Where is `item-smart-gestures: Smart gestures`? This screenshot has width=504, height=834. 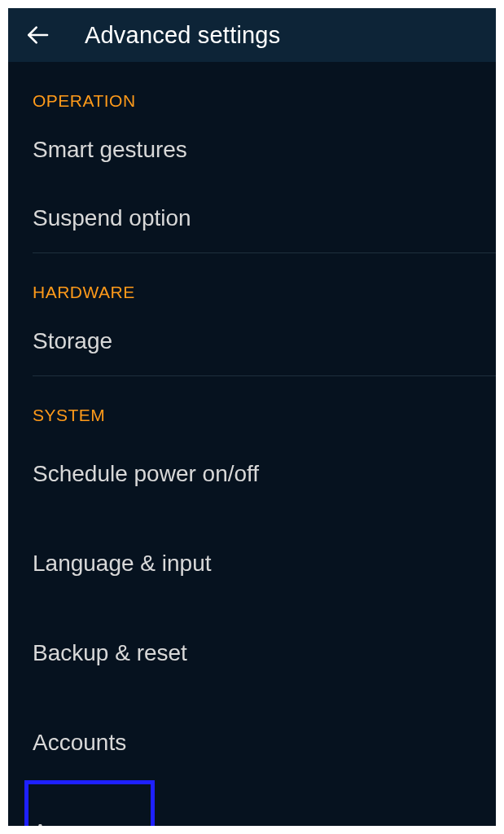 item-smart-gestures: Smart gestures is located at coordinates (264, 150).